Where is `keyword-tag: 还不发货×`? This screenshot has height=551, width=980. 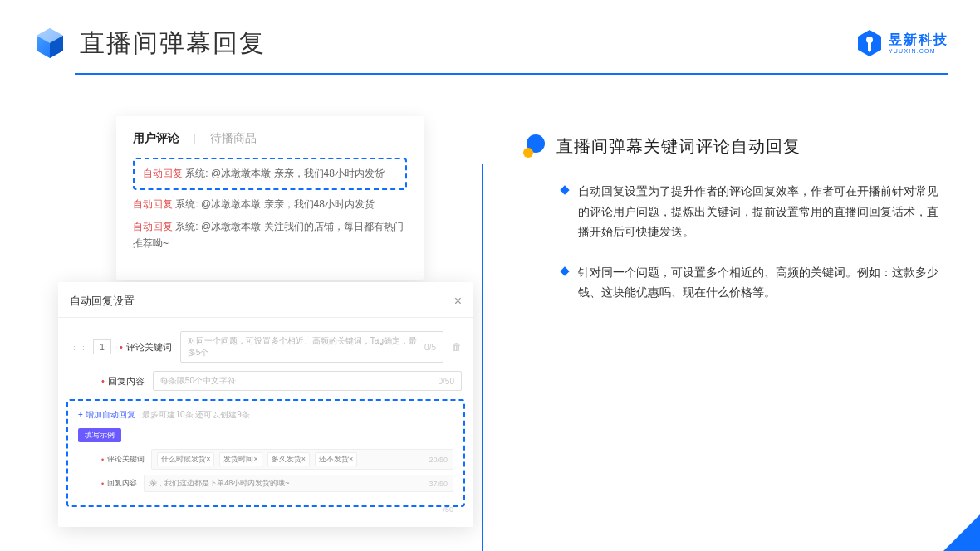 keyword-tag: 还不发货× is located at coordinates (336, 460).